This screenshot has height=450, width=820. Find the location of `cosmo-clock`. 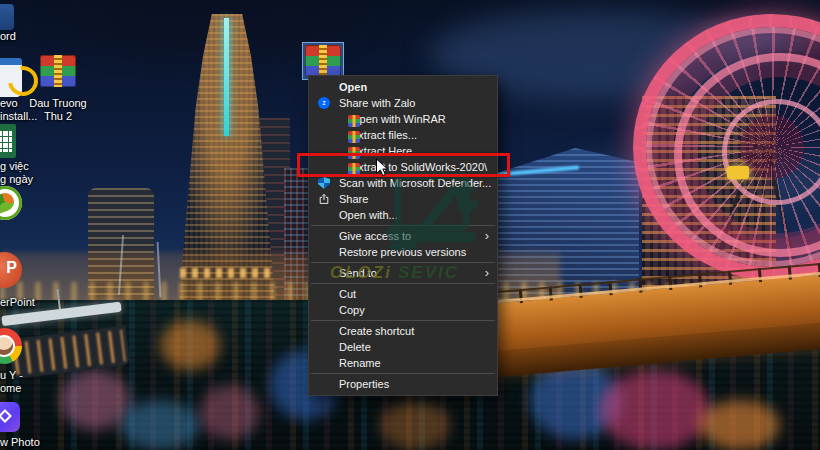

cosmo-clock is located at coordinates (738, 172).